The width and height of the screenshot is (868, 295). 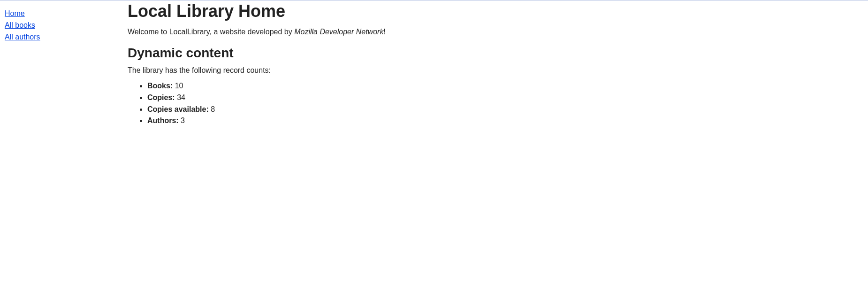 What do you see at coordinates (178, 109) in the screenshot?
I see `record-label: Copies available:` at bounding box center [178, 109].